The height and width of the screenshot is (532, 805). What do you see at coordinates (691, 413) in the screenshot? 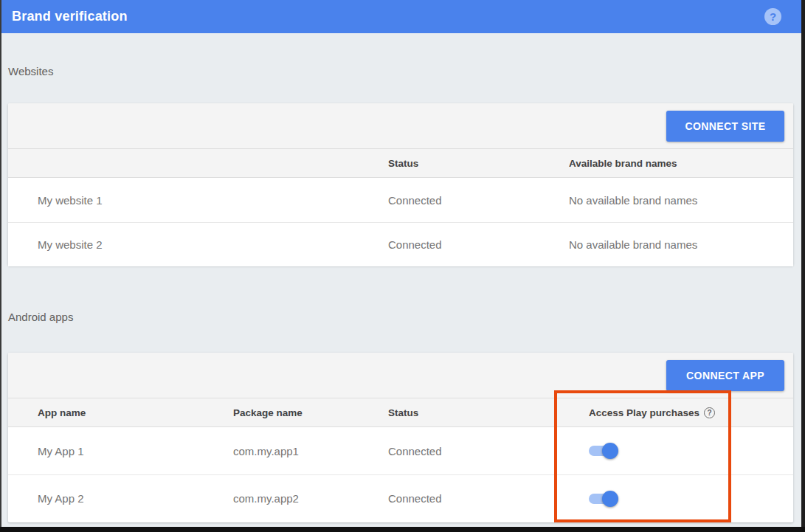
I see `apps-col-access-play: Access Play purchases ?` at bounding box center [691, 413].